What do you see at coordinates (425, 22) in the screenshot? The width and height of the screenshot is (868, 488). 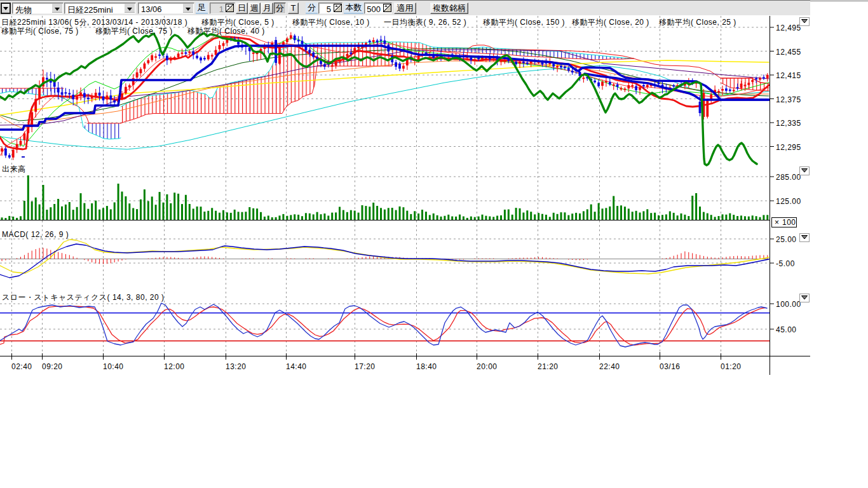 I see `svg-text: 一目均衡表( 9, 26, 52 )` at bounding box center [425, 22].